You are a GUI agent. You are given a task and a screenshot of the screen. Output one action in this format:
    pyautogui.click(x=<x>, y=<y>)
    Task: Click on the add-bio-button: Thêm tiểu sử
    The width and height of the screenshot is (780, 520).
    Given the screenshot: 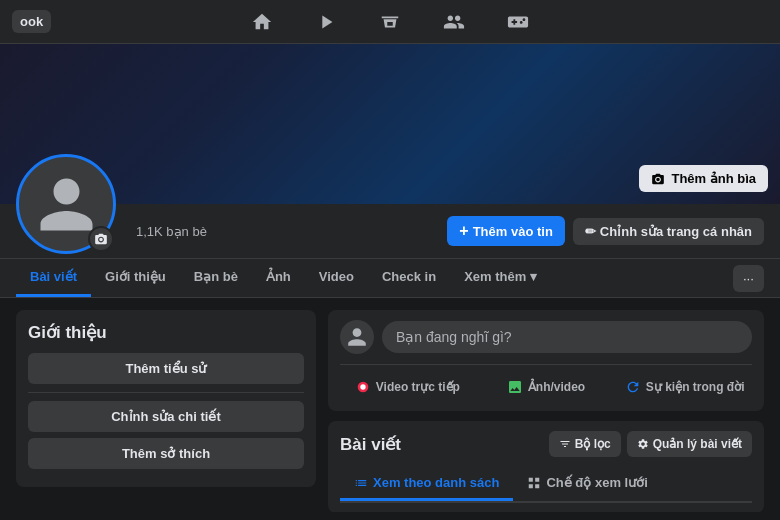 What is the action you would take?
    pyautogui.click(x=166, y=368)
    